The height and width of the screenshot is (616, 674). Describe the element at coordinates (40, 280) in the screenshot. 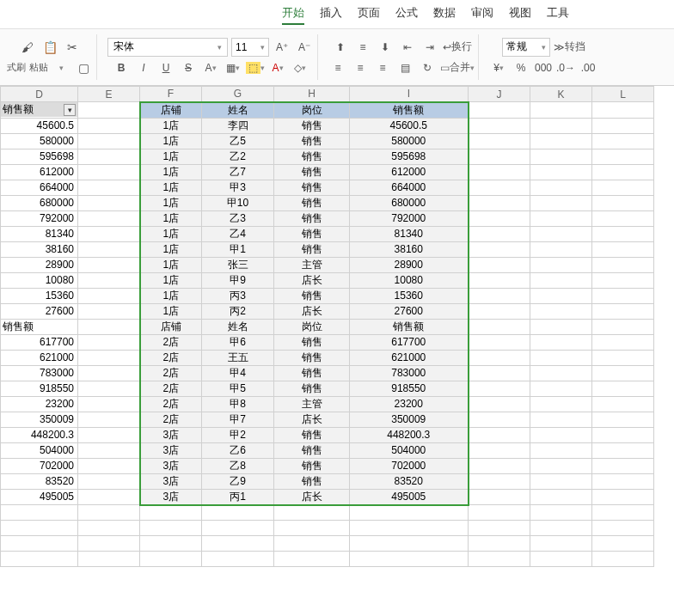

I see `cell: 10080` at that location.